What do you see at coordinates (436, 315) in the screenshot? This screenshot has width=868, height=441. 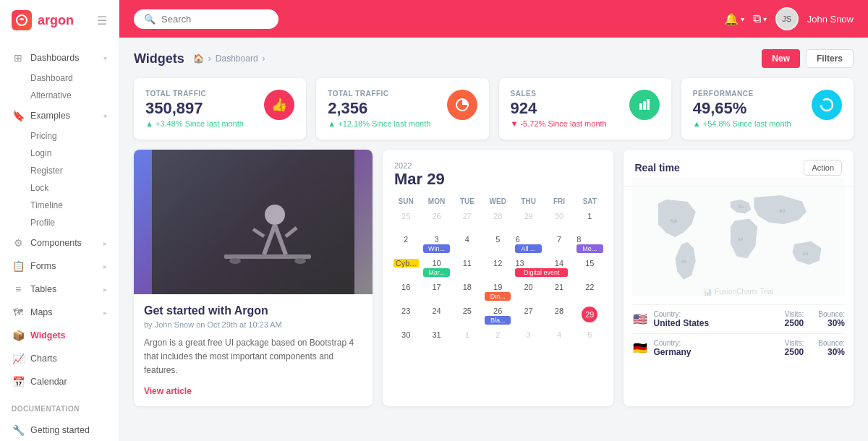 I see `cal-day: 24` at bounding box center [436, 315].